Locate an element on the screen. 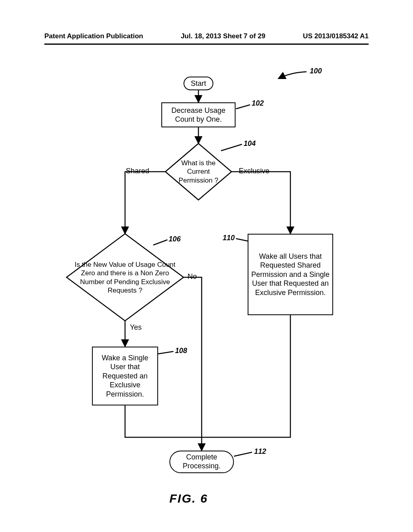  edge-106-no: No is located at coordinates (192, 276).